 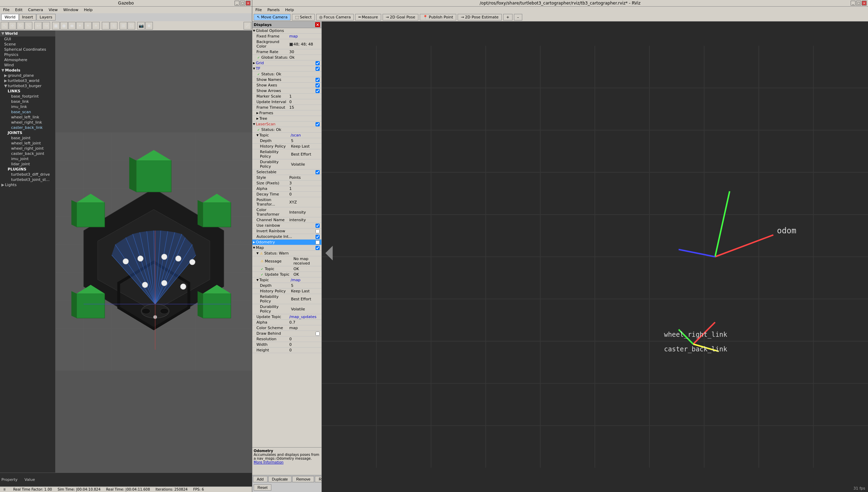 I want to click on rviz-menu-panels: Panels, so click(x=273, y=10).